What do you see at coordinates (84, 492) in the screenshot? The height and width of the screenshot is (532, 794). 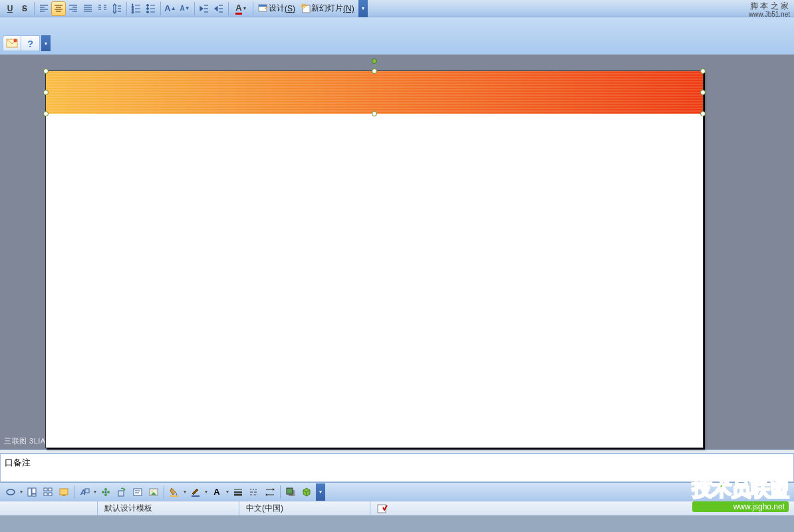 I see `autoshapes-button: A` at bounding box center [84, 492].